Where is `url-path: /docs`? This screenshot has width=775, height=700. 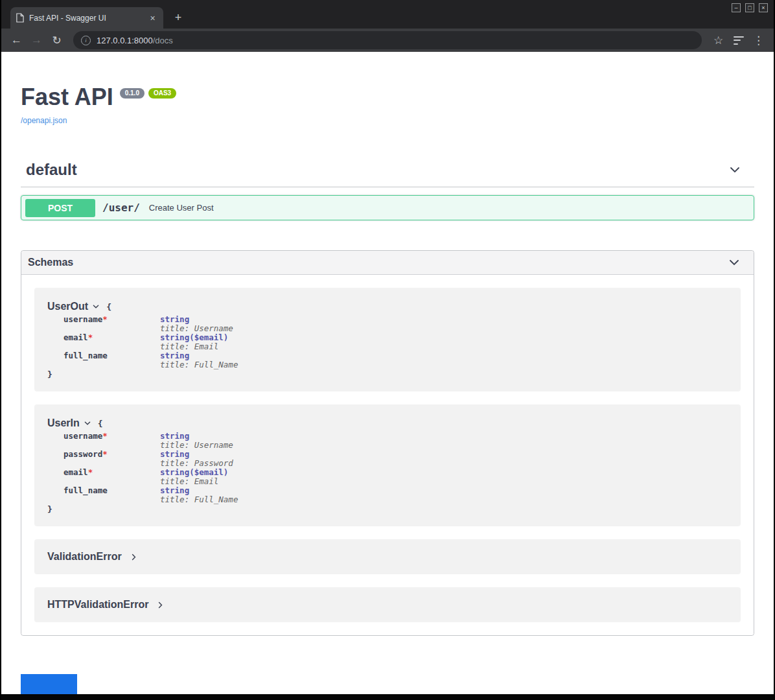
url-path: /docs is located at coordinates (163, 40).